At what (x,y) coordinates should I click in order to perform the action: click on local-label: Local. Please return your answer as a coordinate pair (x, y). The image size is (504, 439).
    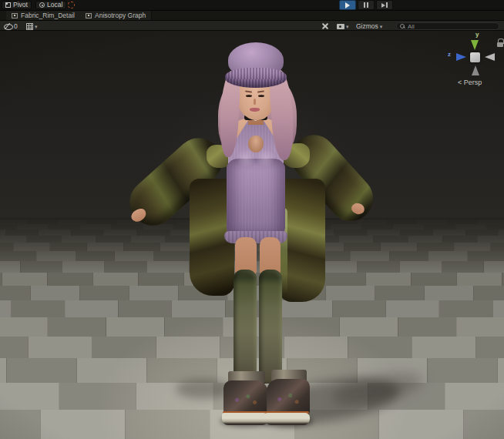
    Looking at the image, I should click on (55, 5).